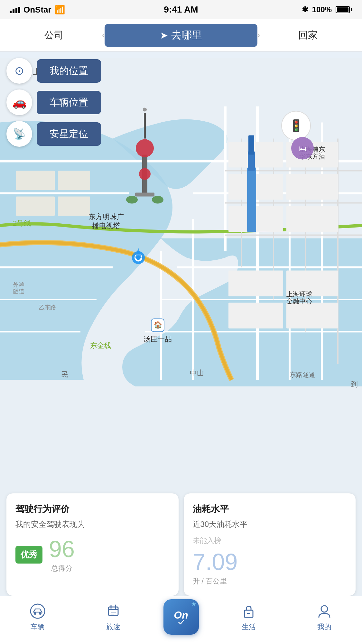 This screenshot has width=362, height=644. What do you see at coordinates (65, 375) in the screenshot?
I see `svg-text: 民` at bounding box center [65, 375].